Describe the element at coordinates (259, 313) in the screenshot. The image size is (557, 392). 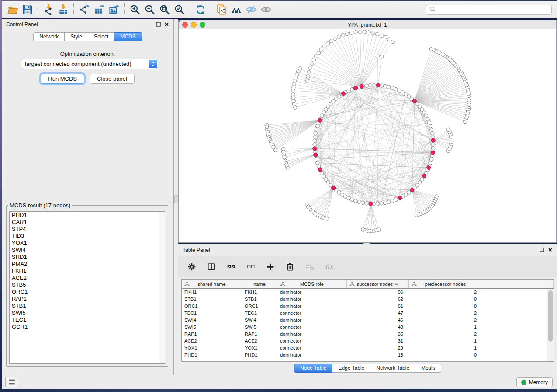
I see `cell-name: TEC1` at that location.